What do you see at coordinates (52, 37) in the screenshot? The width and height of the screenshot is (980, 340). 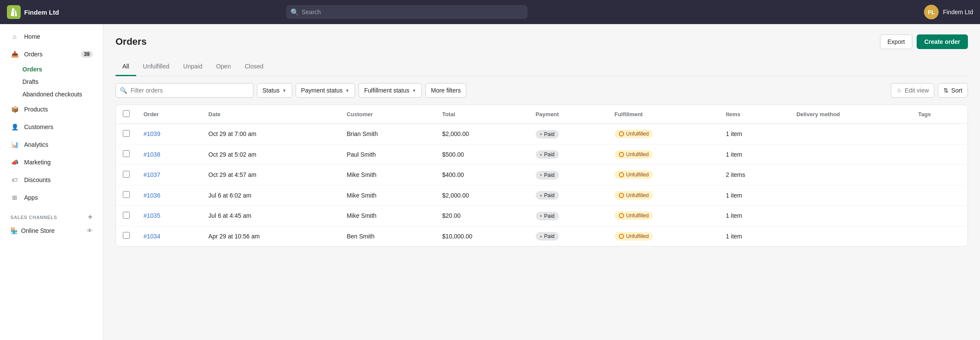 I see `sidebar-item-home: ⌂ Home` at bounding box center [52, 37].